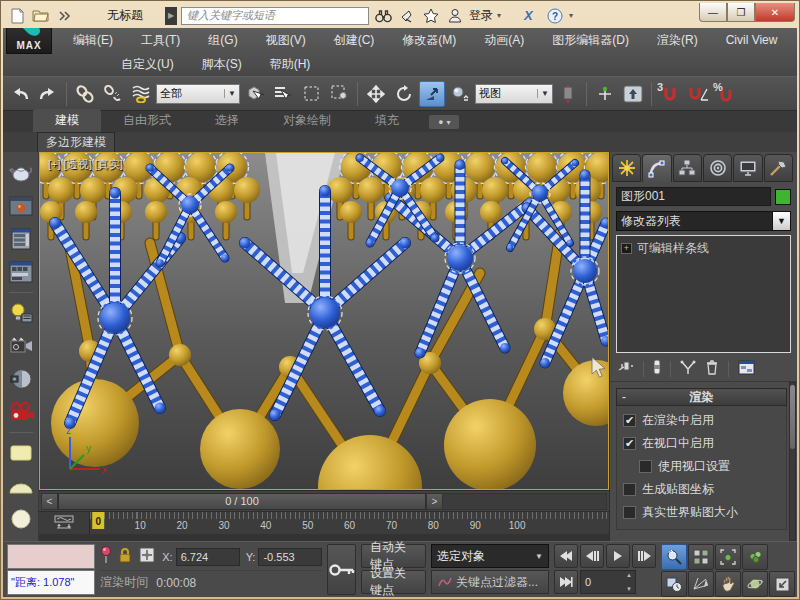 This screenshot has width=800, height=600. What do you see at coordinates (525, 502) in the screenshot?
I see `time-slider-track` at bounding box center [525, 502].